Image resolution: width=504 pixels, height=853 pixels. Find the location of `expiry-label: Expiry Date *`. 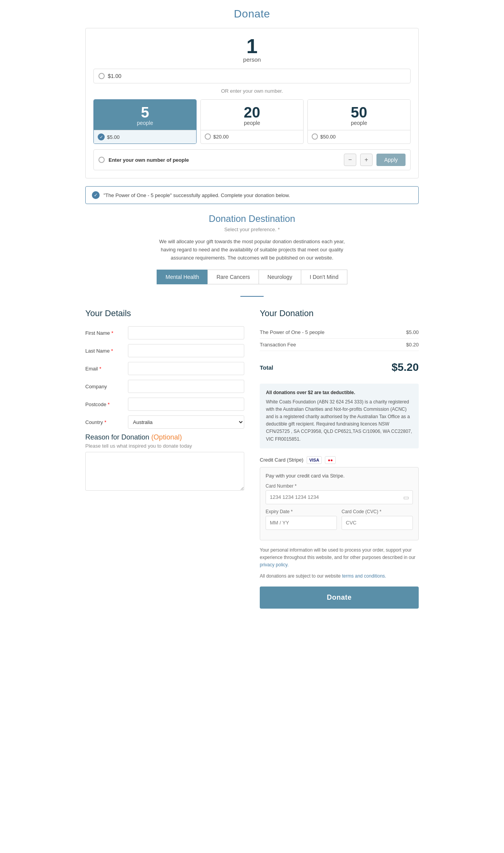

expiry-label: Expiry Date * is located at coordinates (301, 512).